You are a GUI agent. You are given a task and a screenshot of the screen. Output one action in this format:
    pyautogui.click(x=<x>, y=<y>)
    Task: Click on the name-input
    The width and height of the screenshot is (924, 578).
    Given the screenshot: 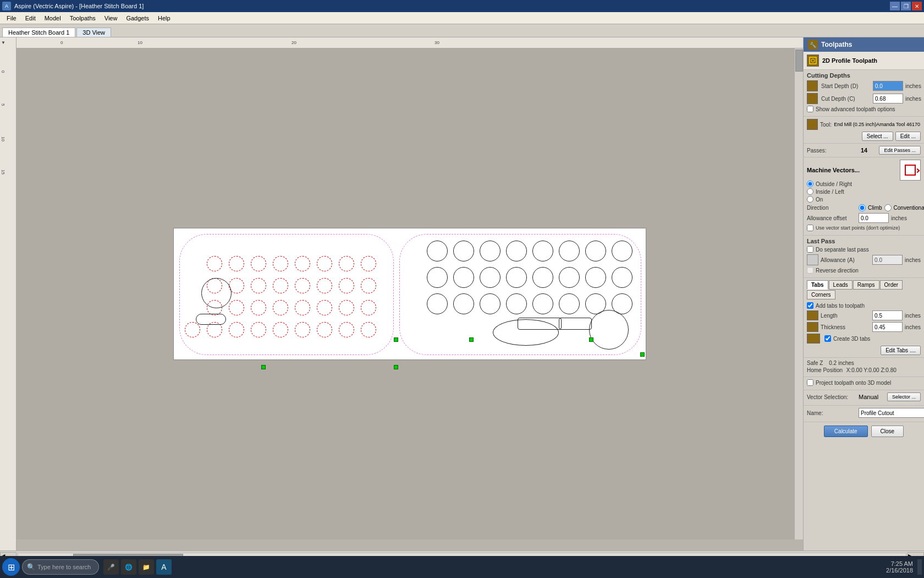 What is the action you would take?
    pyautogui.click(x=891, y=413)
    